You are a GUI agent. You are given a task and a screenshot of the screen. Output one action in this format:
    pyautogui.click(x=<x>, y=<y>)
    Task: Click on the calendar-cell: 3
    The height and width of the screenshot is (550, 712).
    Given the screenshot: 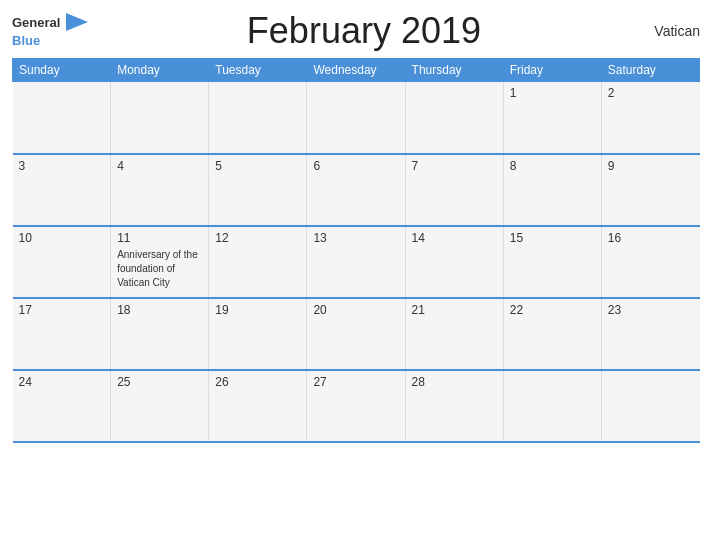 What is the action you would take?
    pyautogui.click(x=62, y=190)
    